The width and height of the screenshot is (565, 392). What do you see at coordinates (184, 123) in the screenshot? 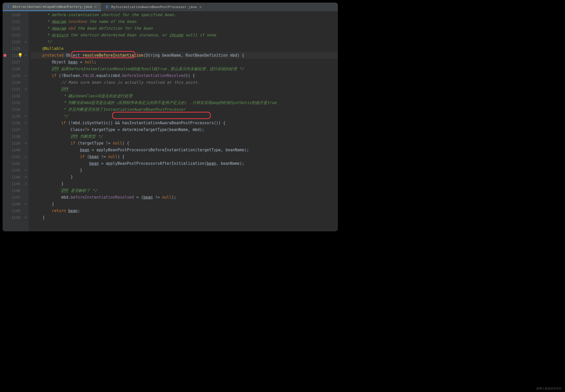
I see `code-line: if (!mbd.isSynthetic() && hasInstantiati…` at bounding box center [184, 123].